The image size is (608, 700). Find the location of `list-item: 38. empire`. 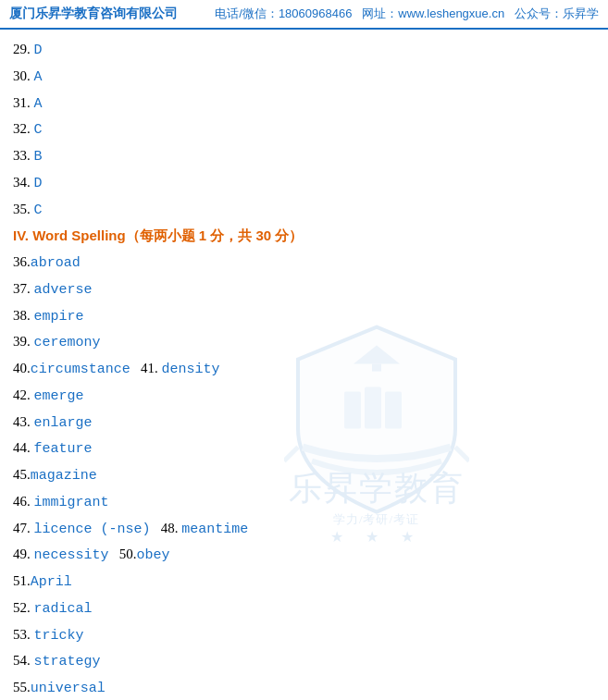

list-item: 38. empire is located at coordinates (304, 316).